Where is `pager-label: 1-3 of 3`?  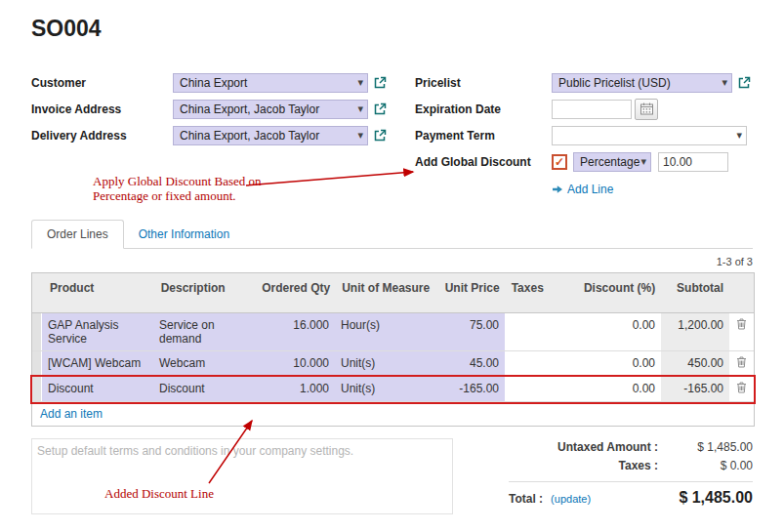
pager-label: 1-3 of 3 is located at coordinates (392, 262).